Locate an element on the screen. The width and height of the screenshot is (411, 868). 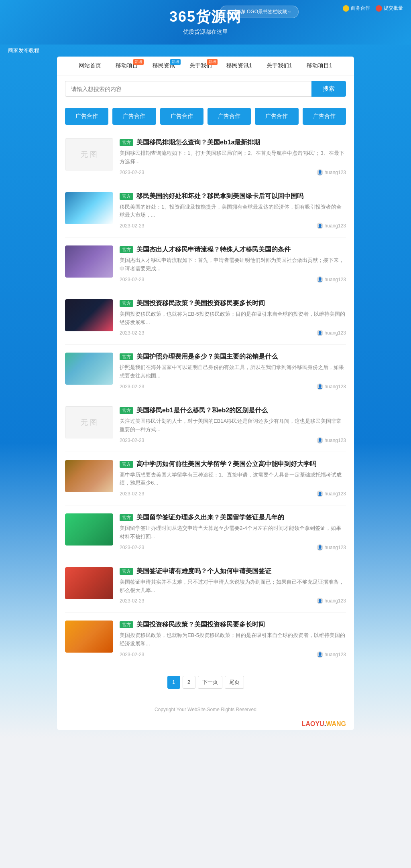
promo-text: 拖动LOGO景书签栏收藏～ is located at coordinates (263, 12).